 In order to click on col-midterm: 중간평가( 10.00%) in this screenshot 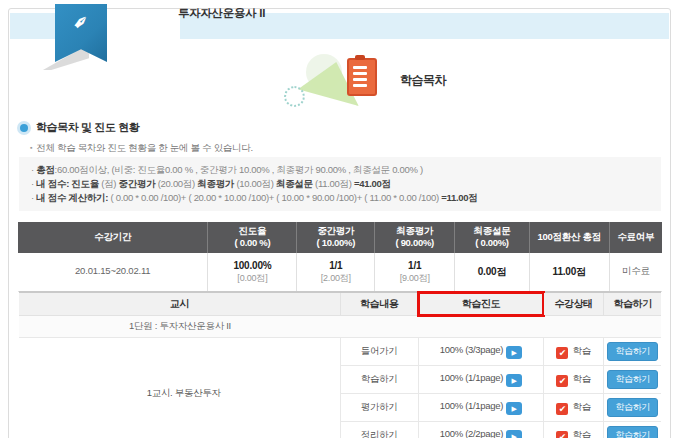, I will do `click(336, 238)`.